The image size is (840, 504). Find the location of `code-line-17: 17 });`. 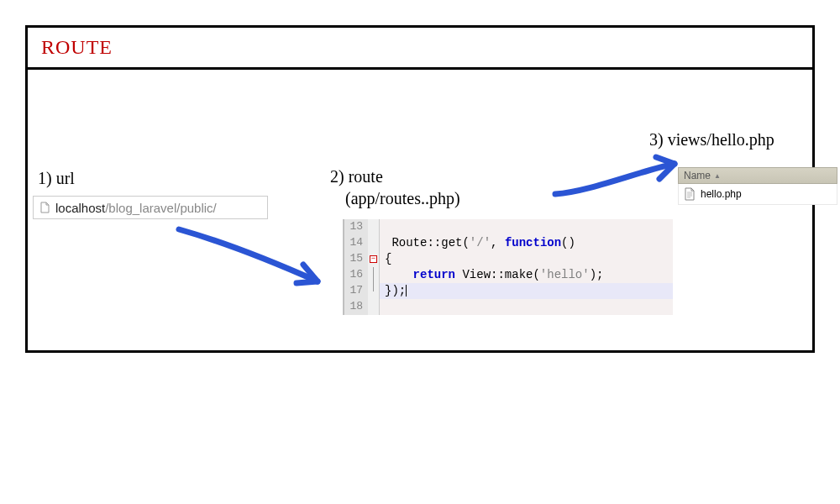

code-line-17: 17 }); is located at coordinates (509, 291).